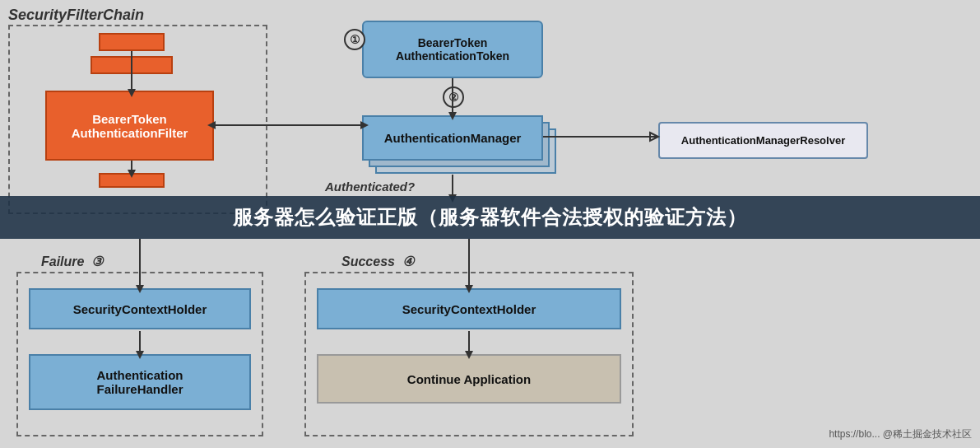  What do you see at coordinates (453, 138) in the screenshot?
I see `auth-manager-box: AuthenticationManager` at bounding box center [453, 138].